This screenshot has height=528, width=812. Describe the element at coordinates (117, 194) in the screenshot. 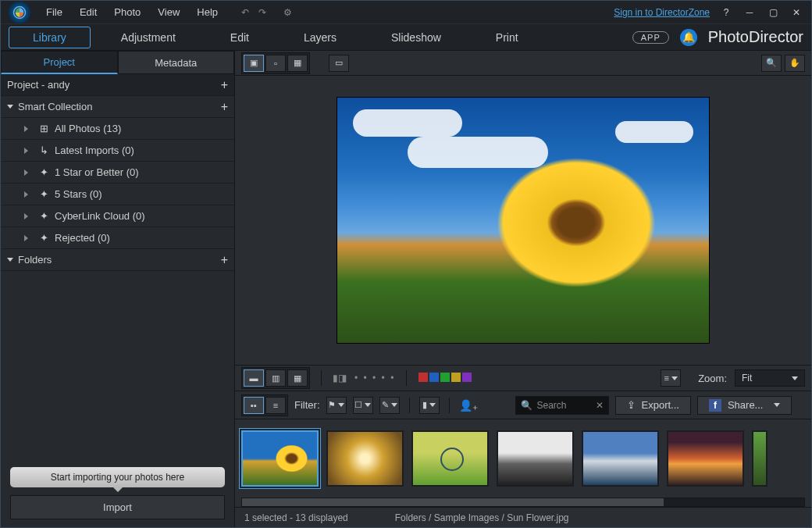

I see `sc-5stars: ✦5 Stars (0)` at that location.